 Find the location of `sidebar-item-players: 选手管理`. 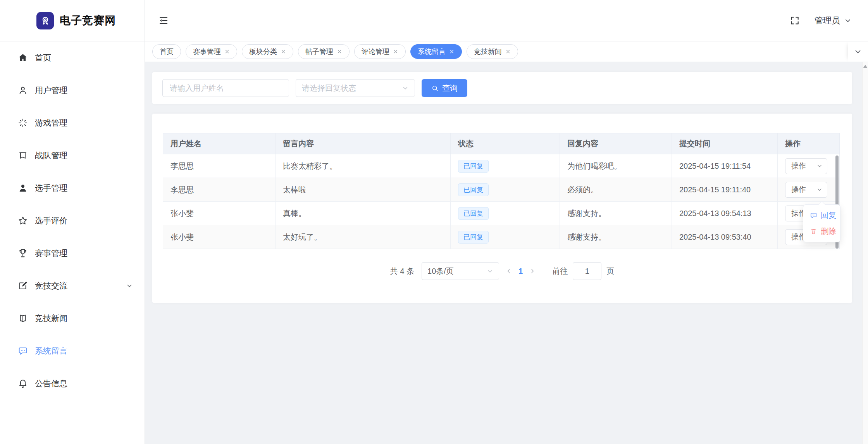

sidebar-item-players: 选手管理 is located at coordinates (72, 188).